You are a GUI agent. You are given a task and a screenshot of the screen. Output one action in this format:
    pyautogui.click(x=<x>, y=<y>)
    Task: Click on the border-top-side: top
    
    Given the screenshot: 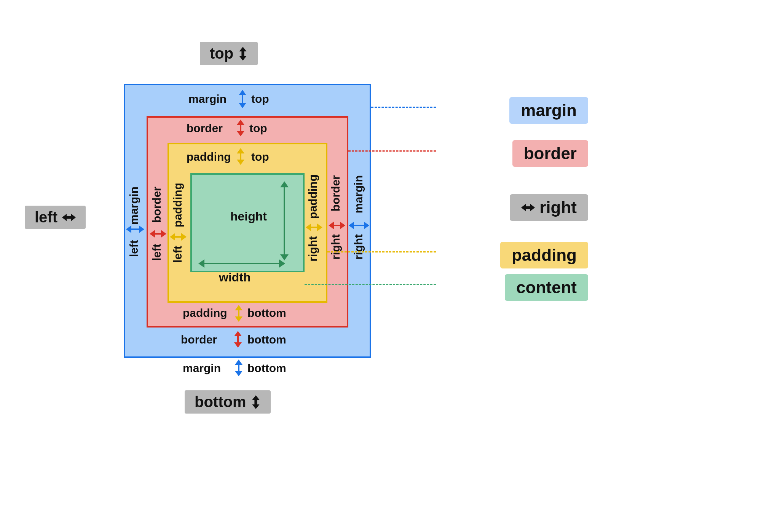 What is the action you would take?
    pyautogui.click(x=258, y=128)
    